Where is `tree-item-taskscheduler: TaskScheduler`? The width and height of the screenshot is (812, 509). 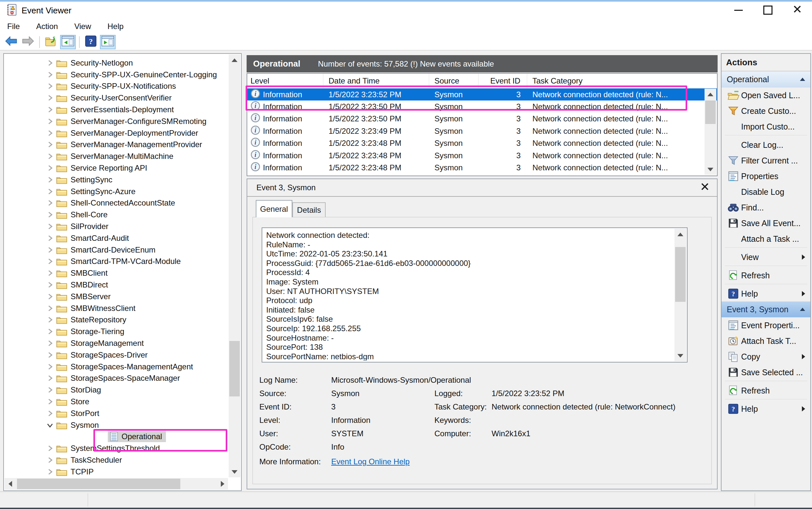
tree-item-taskscheduler: TaskScheduler is located at coordinates (116, 460).